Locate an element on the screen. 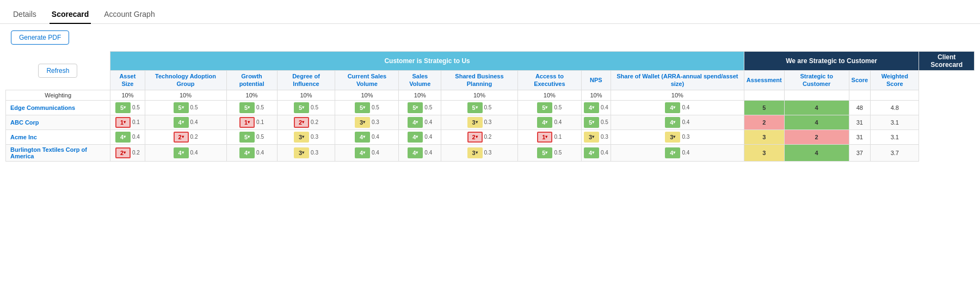  w4: 10% is located at coordinates (306, 95).